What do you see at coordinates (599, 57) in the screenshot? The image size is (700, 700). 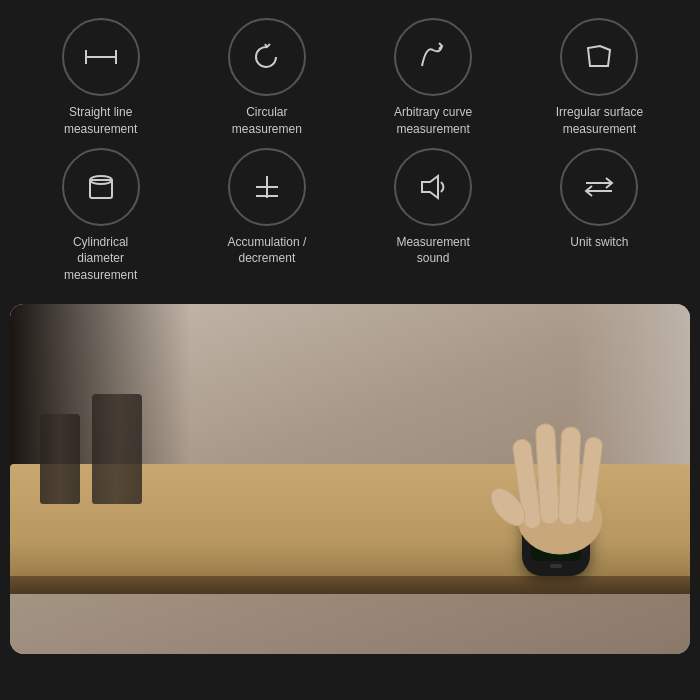 I see `icon-circle-irregular-surface` at bounding box center [599, 57].